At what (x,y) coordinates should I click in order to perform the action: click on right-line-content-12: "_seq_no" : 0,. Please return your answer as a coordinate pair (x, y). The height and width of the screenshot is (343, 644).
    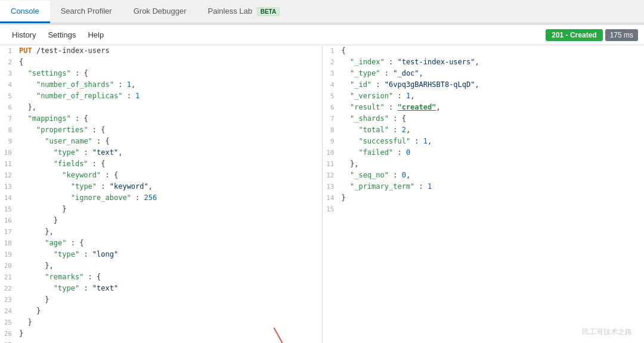
    Looking at the image, I should click on (492, 175).